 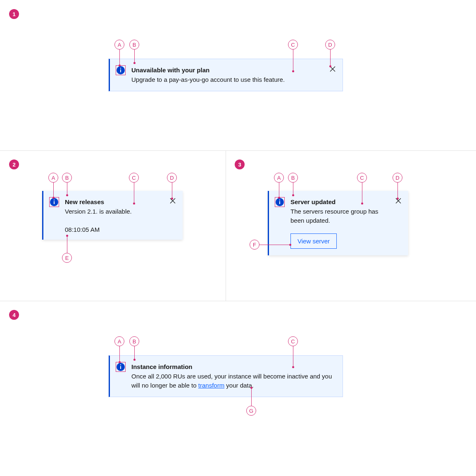 I want to click on notification-title: Instance information, so click(x=234, y=367).